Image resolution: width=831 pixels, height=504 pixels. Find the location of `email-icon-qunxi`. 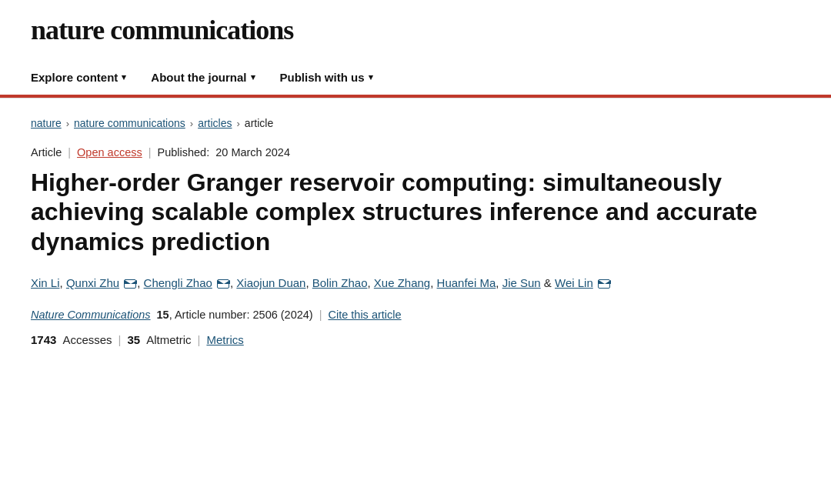

email-icon-qunxi is located at coordinates (130, 284).